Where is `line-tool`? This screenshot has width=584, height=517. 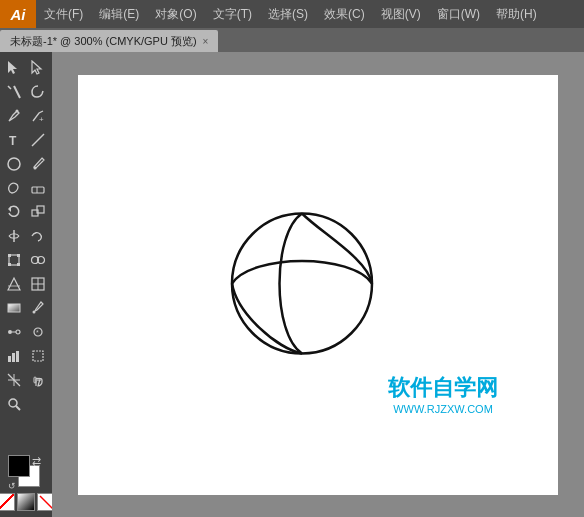 line-tool is located at coordinates (38, 140).